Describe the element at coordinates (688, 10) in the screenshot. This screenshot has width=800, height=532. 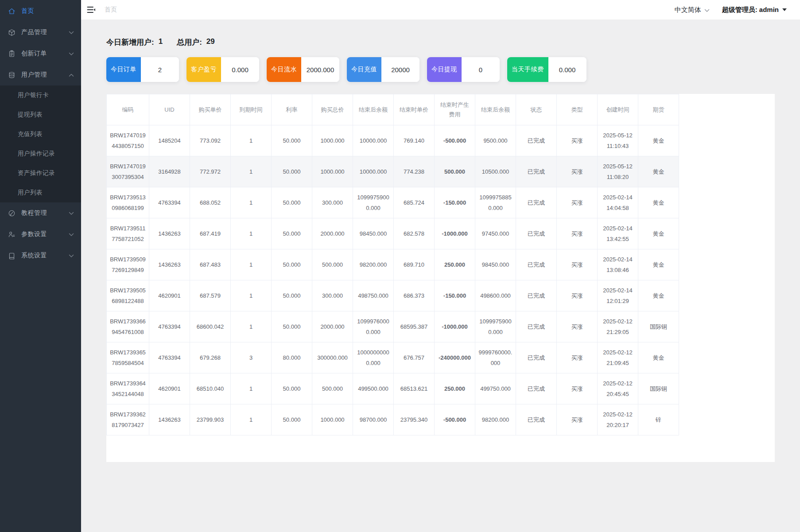
I see `language-label: 中文简体` at that location.